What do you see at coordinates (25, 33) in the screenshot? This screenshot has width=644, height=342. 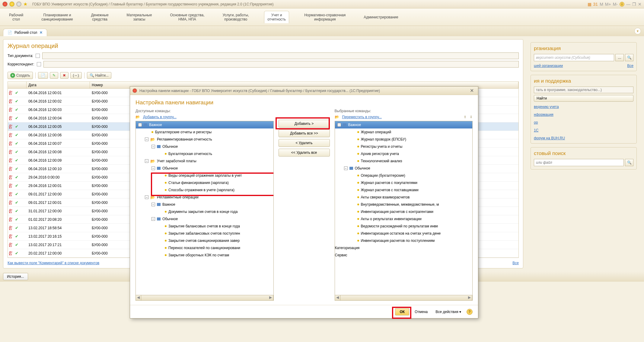 I see `tab-desktop: 📄 Рабочий стол ✕` at bounding box center [25, 33].